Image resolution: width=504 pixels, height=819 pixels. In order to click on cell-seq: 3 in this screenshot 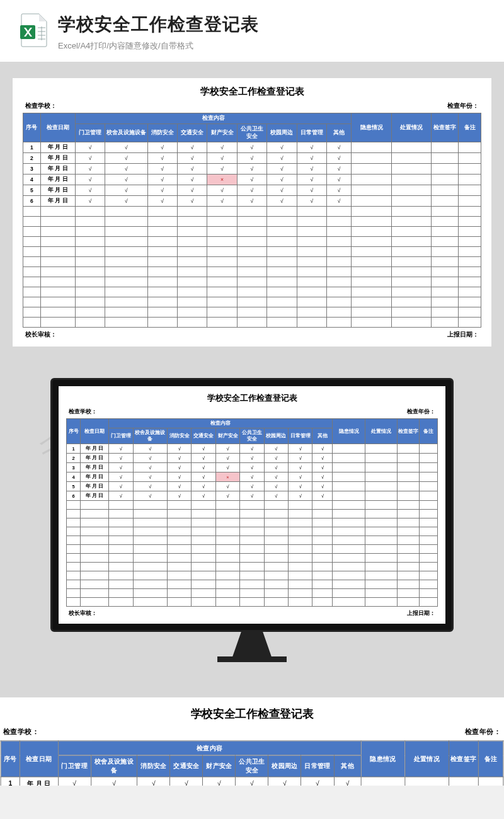, I will do `click(74, 467)`.